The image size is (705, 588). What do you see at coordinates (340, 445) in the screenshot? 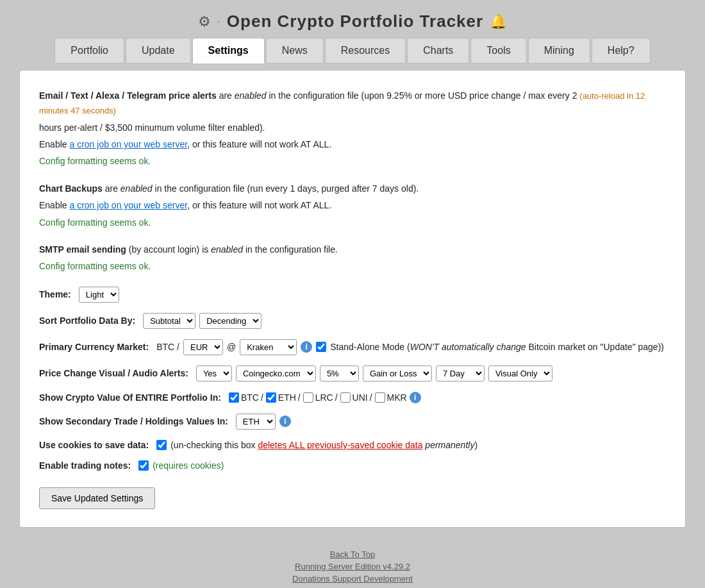
I see `cookies-warning-link: deletes ALL previously-saved cookie data` at bounding box center [340, 445].